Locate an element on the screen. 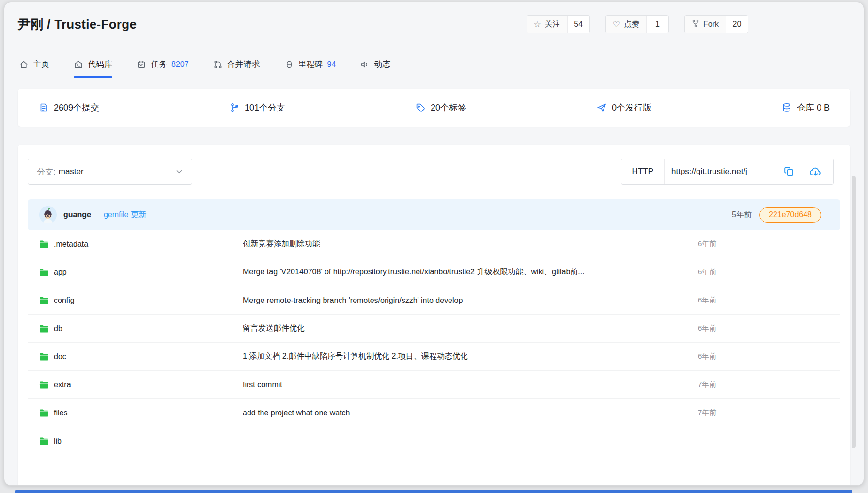 This screenshot has height=493, width=868. milestone-icon is located at coordinates (289, 64).